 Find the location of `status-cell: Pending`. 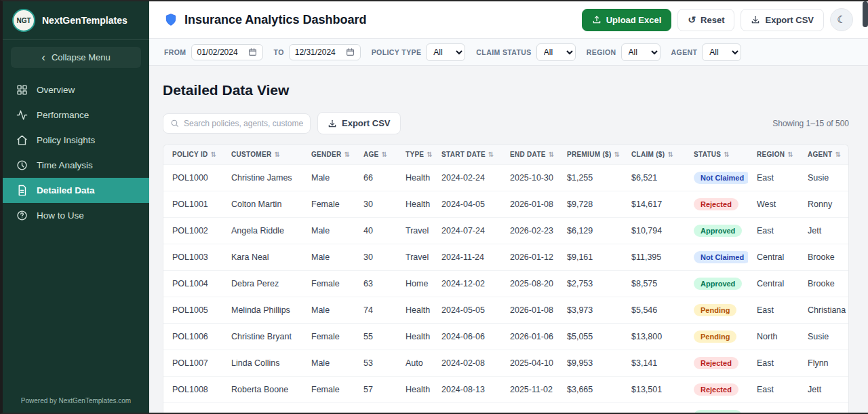

status-cell: Pending is located at coordinates (716, 311).